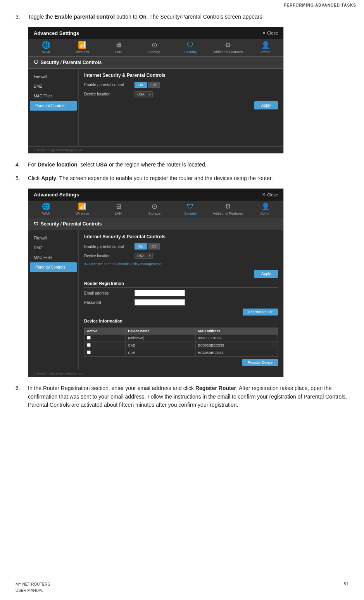  Describe the element at coordinates (20, 397) in the screenshot. I see `step-num-6: 6.` at that location.